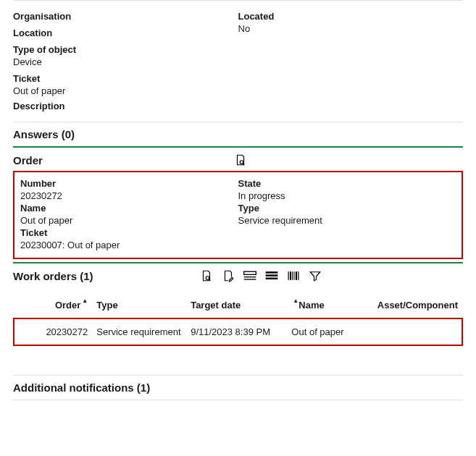 Image resolution: width=476 pixels, height=456 pixels. What do you see at coordinates (129, 233) in the screenshot?
I see `order-ticket-label: Ticket` at bounding box center [129, 233].